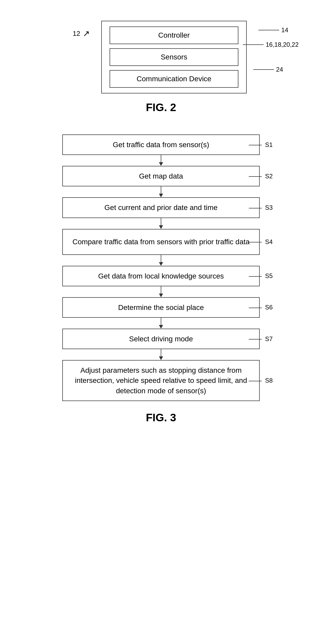 The image size is (322, 644). I want to click on step-s6: Determine the social place S6, so click(161, 307).